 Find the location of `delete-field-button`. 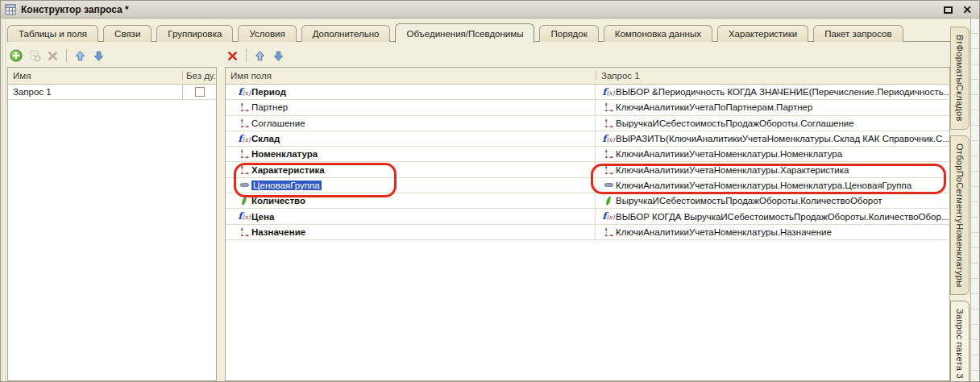

delete-field-button is located at coordinates (232, 56).